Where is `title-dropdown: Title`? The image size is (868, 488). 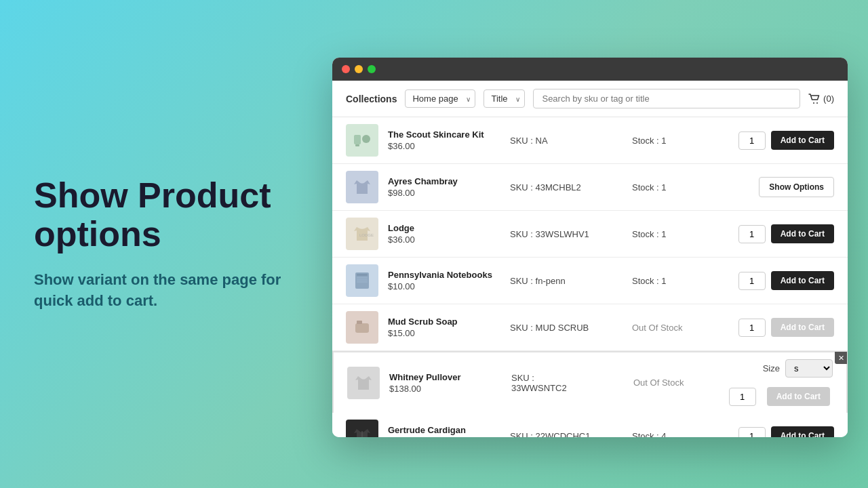 title-dropdown: Title is located at coordinates (505, 99).